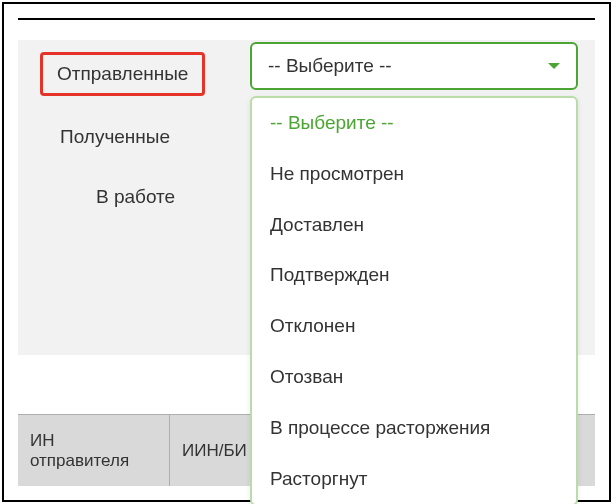 This screenshot has width=613, height=504. What do you see at coordinates (414, 378) in the screenshot?
I see `dropdown-option-recalled: Отозван` at bounding box center [414, 378].